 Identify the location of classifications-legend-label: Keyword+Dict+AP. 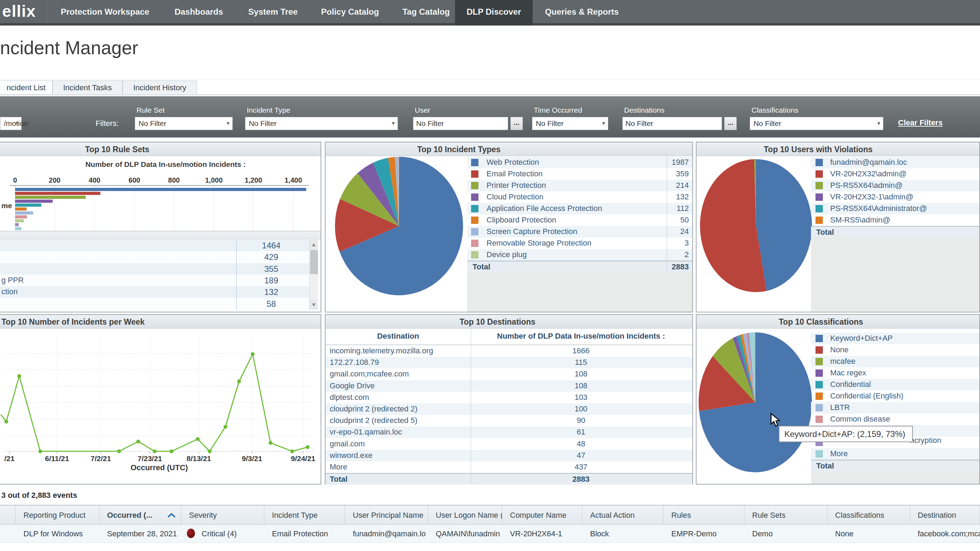
(861, 338).